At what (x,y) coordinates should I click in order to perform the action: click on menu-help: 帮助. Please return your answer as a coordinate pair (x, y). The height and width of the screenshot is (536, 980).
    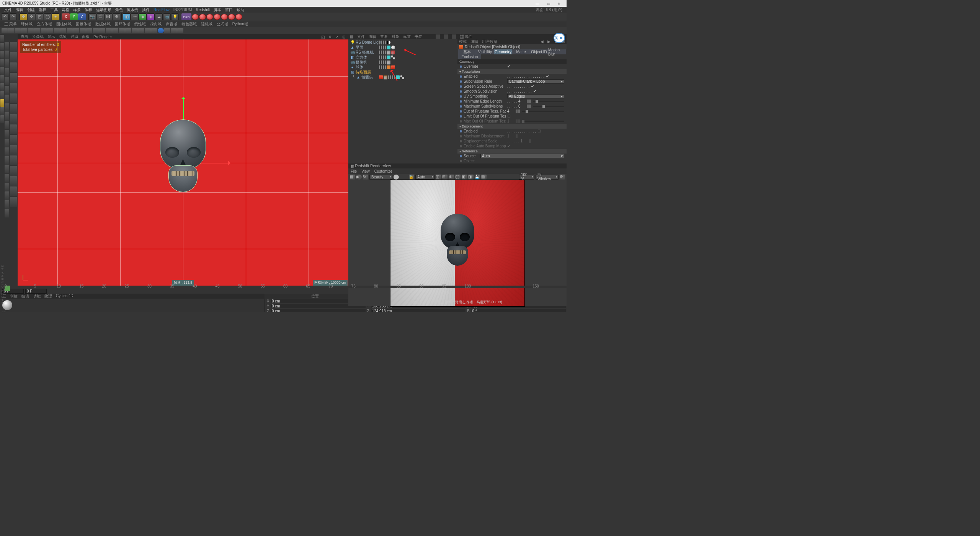
    Looking at the image, I should click on (240, 10).